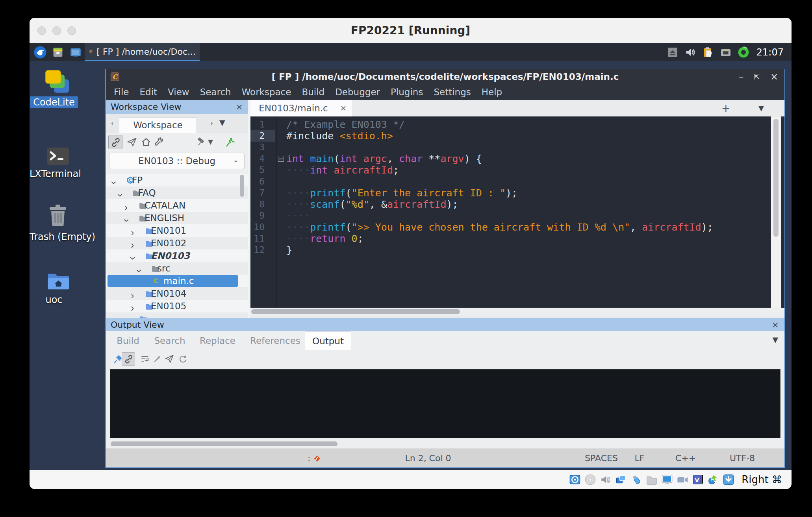  I want to click on codelite-titlebar: C [ FP ] /home/uoc/Documents/codelite/wo…, so click(445, 77).